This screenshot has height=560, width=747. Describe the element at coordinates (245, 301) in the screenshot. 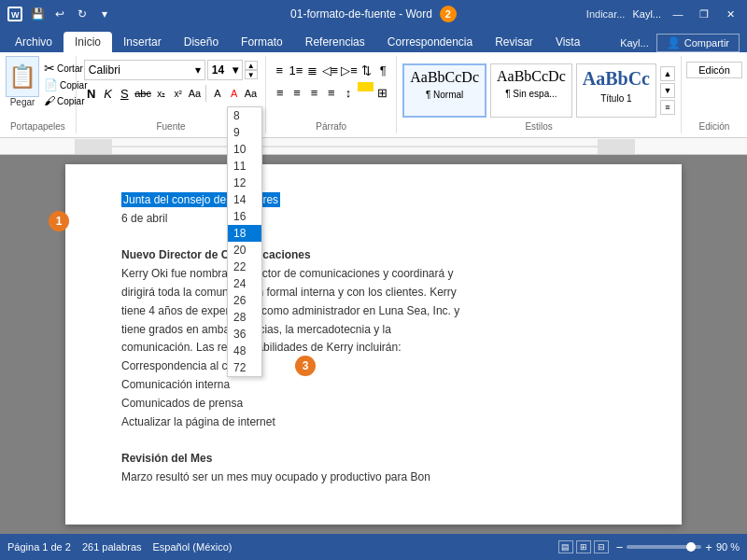

I see `size-26: 26` at that location.